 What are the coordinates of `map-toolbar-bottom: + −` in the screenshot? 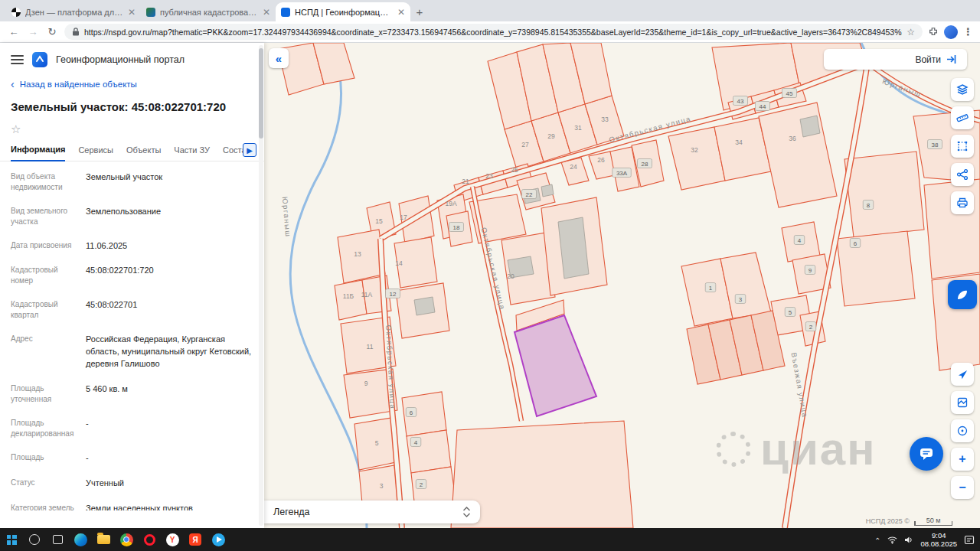 It's located at (962, 431).